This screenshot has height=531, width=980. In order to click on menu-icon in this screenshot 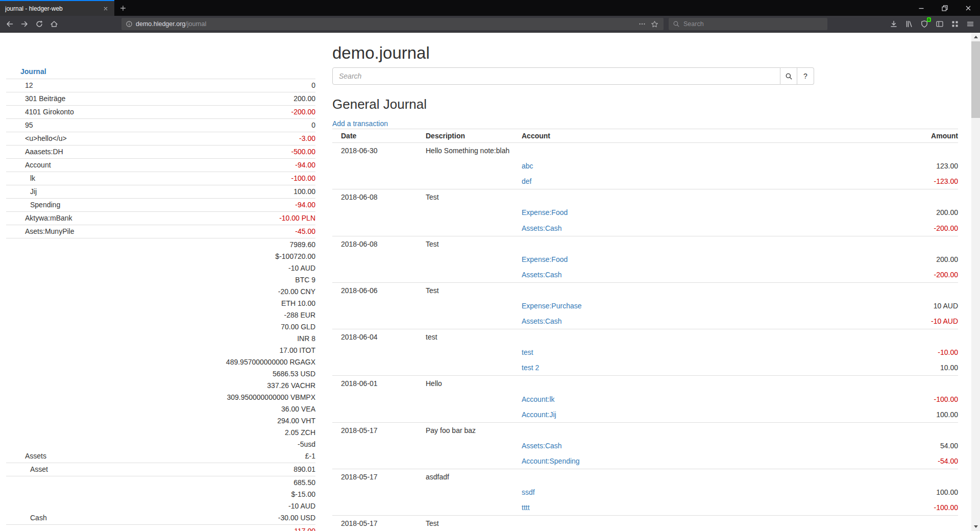, I will do `click(970, 24)`.